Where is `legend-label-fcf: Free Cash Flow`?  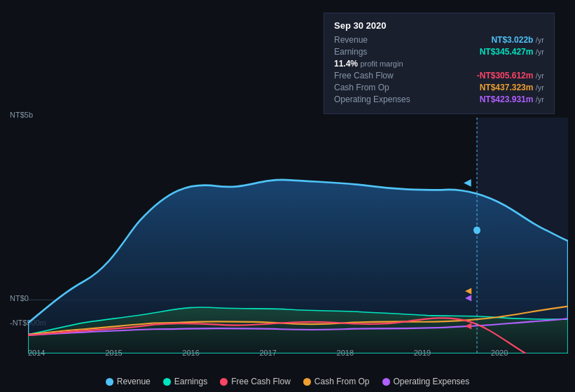 legend-label-fcf: Free Cash Flow is located at coordinates (261, 382).